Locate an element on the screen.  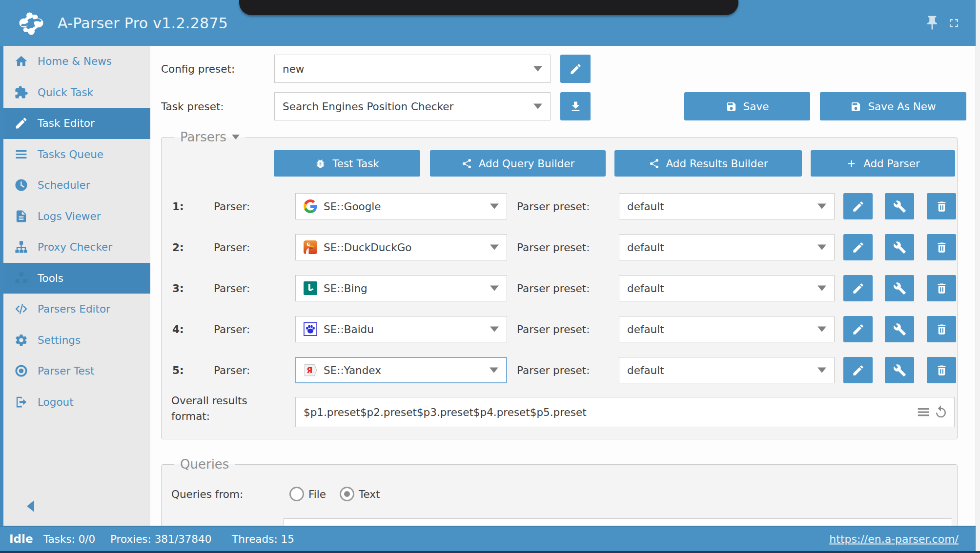
parser-select-bing: SE::Bing is located at coordinates (401, 288).